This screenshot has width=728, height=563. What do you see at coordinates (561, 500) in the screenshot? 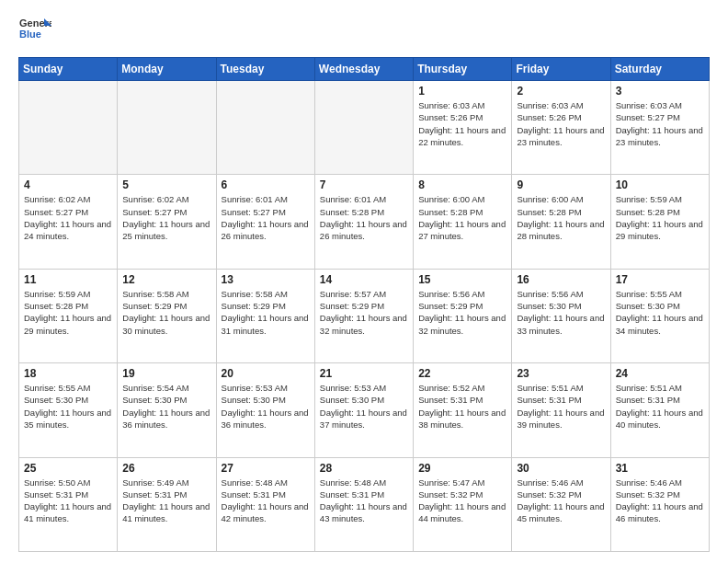
I see `day-info: Sunrise: 5:46 AM Sunset: 5:32 PM Dayligh…` at bounding box center [561, 500].